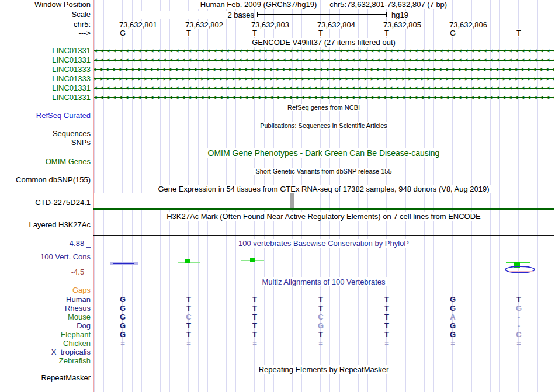 The image size is (555, 392). Describe the element at coordinates (322, 14) in the screenshot. I see `scale-ruler` at that location.